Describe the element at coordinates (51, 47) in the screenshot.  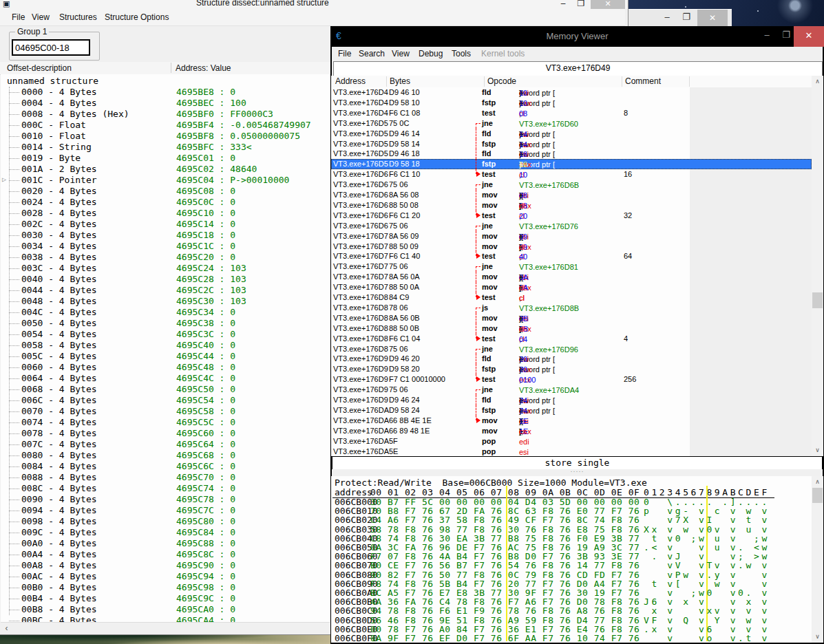
I see `group-address-input` at that location.